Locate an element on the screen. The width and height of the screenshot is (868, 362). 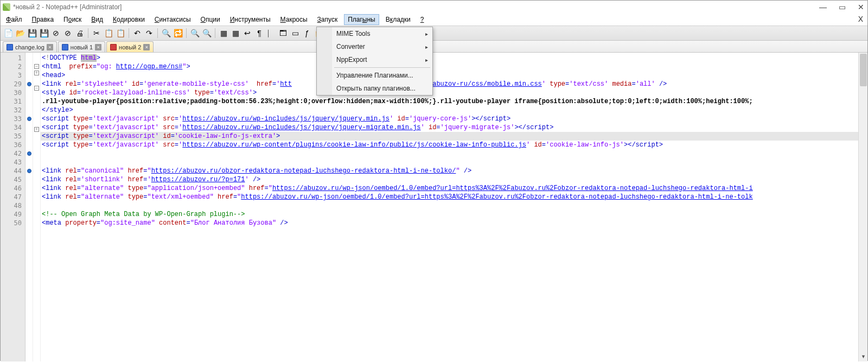
tab-strip: change.log × новый 1 × новый 2 × is located at coordinates (434, 47).